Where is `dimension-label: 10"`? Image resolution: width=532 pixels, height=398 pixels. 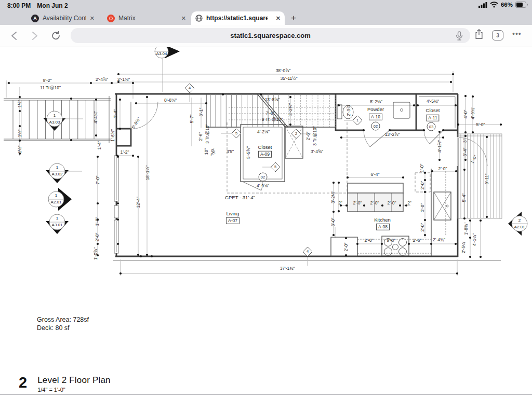 dimension-label: 10" is located at coordinates (207, 152).